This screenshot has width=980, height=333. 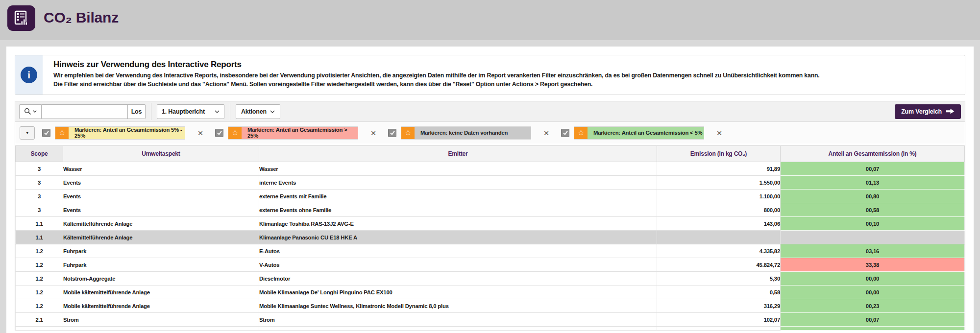 I want to click on filter-chip: ☆ Markieren: keine Daten vorhanden, so click(x=466, y=133).